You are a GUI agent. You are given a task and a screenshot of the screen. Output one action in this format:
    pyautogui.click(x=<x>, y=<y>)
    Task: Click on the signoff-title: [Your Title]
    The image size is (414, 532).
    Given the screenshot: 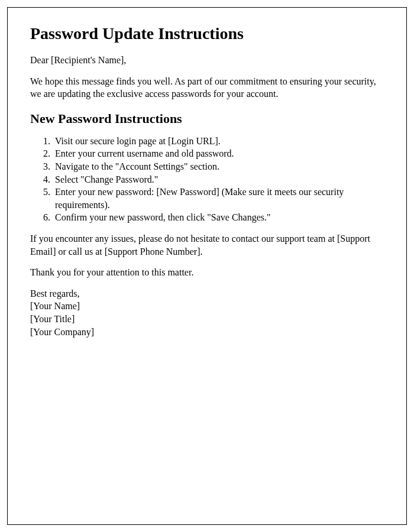 What is the action you would take?
    pyautogui.click(x=207, y=319)
    